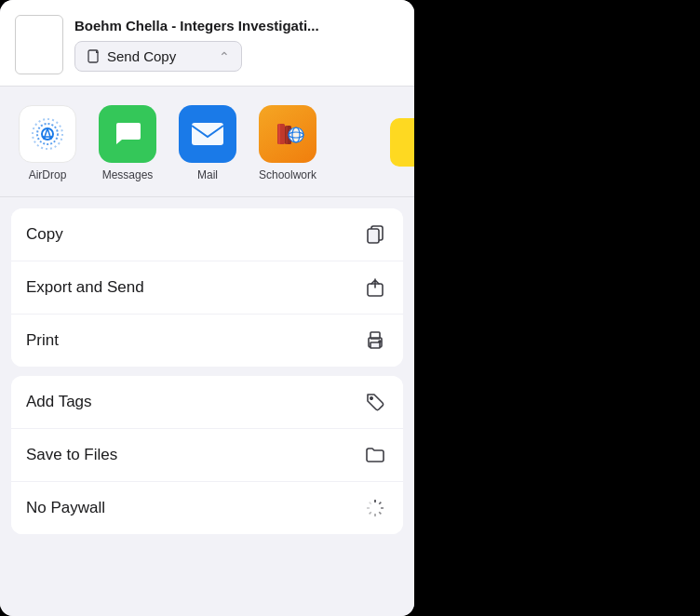  What do you see at coordinates (60, 402) in the screenshot?
I see `add-tags-label: Add Tags` at bounding box center [60, 402].